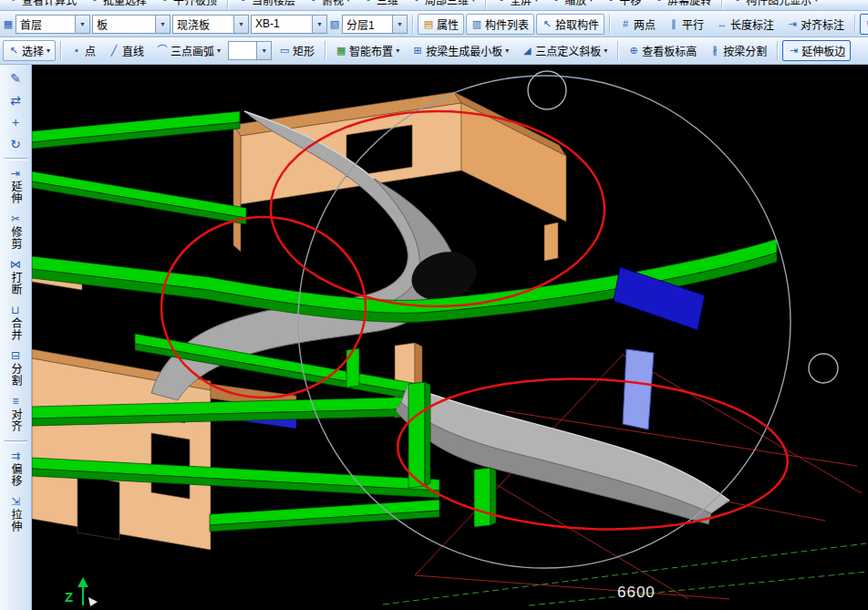  Describe the element at coordinates (547, 90) in the screenshot. I see `rotation-handle-top` at that location.